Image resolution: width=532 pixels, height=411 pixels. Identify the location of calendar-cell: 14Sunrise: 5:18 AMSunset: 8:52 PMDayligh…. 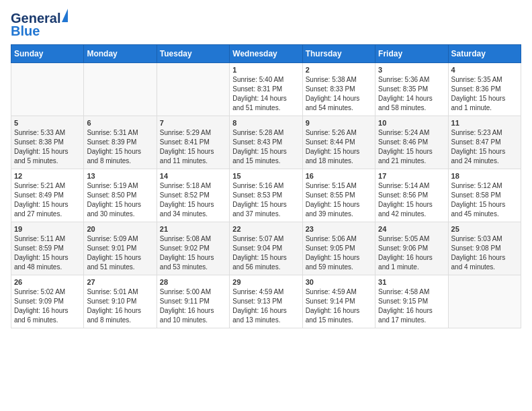
(193, 196).